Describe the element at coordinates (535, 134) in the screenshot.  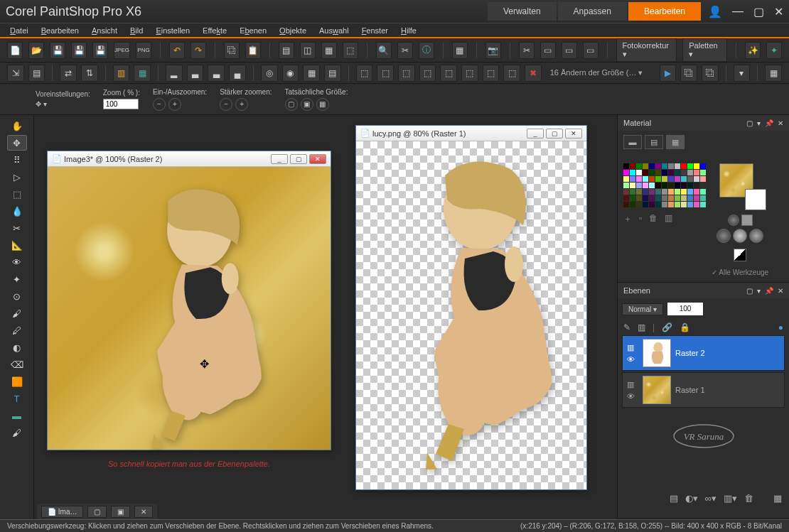
I see `doc2-minimize: _` at that location.